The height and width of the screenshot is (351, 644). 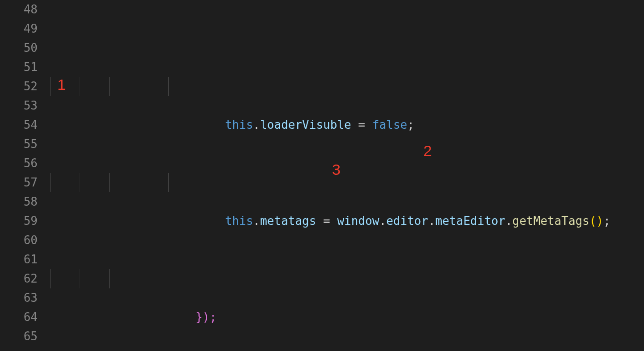 I want to click on line-number: 59, so click(x=23, y=221).